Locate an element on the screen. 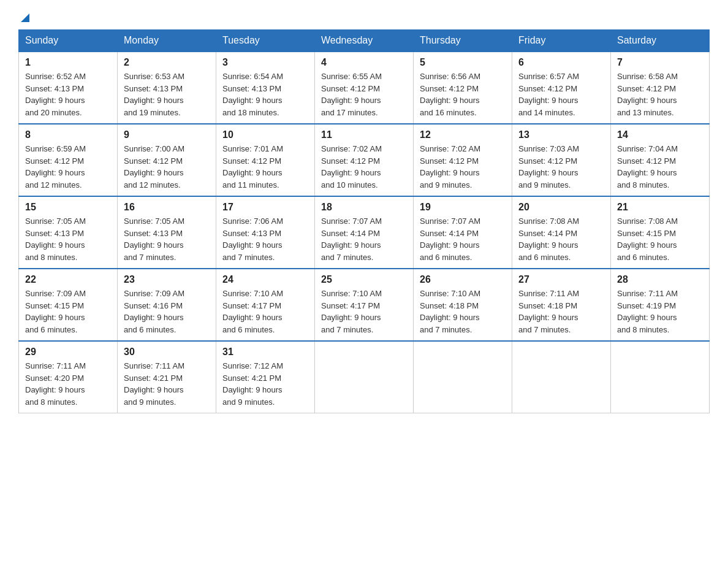 This screenshot has width=728, height=563. sunrise-label: Sunrise: 7:03 AM is located at coordinates (549, 148).